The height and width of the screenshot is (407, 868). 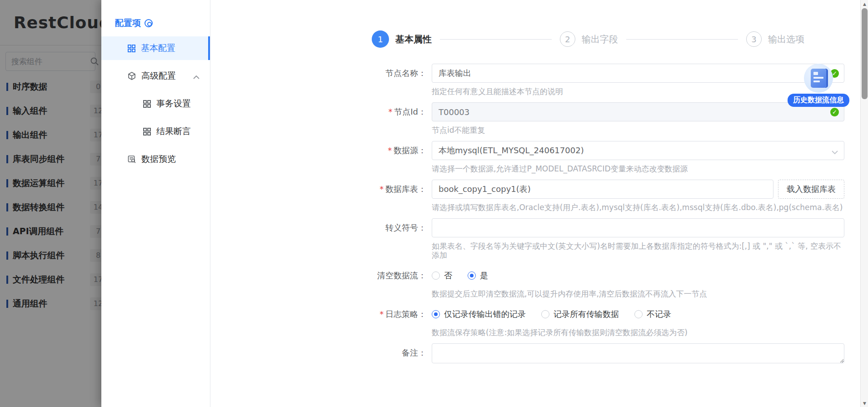 What do you see at coordinates (818, 78) in the screenshot?
I see `document-list-icon` at bounding box center [818, 78].